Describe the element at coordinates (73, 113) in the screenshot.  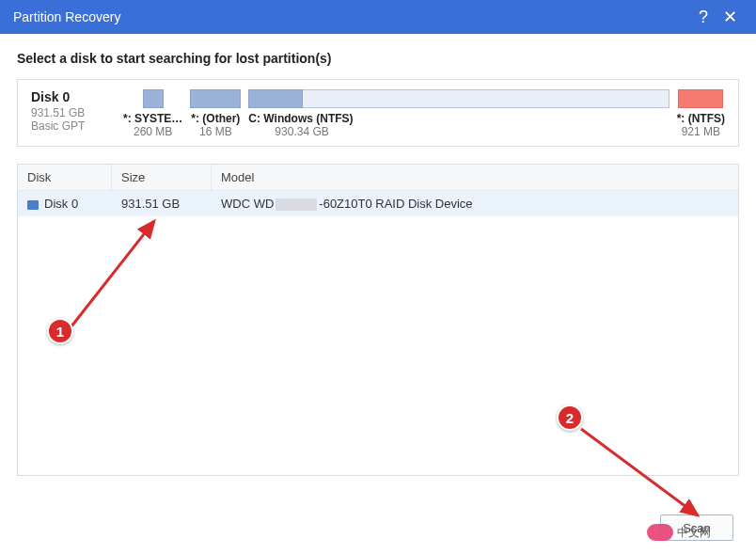
I see `disk-total-size: 931.51 GB` at that location.